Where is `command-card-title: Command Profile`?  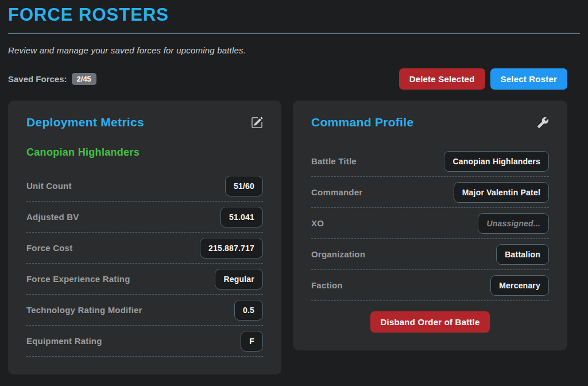 command-card-title: Command Profile is located at coordinates (362, 122).